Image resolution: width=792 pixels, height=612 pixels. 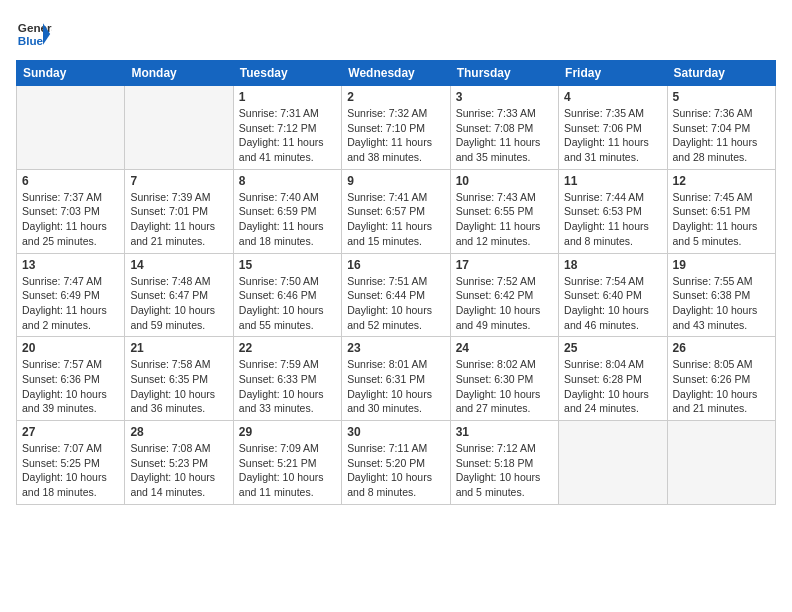 I want to click on day-number: 10, so click(x=504, y=181).